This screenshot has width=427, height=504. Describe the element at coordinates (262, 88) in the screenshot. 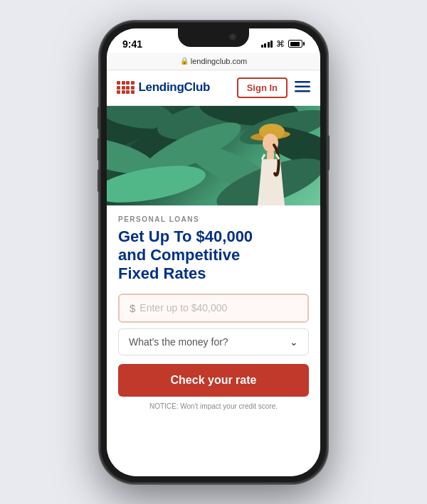

I see `sign-in-button: Sign In` at that location.